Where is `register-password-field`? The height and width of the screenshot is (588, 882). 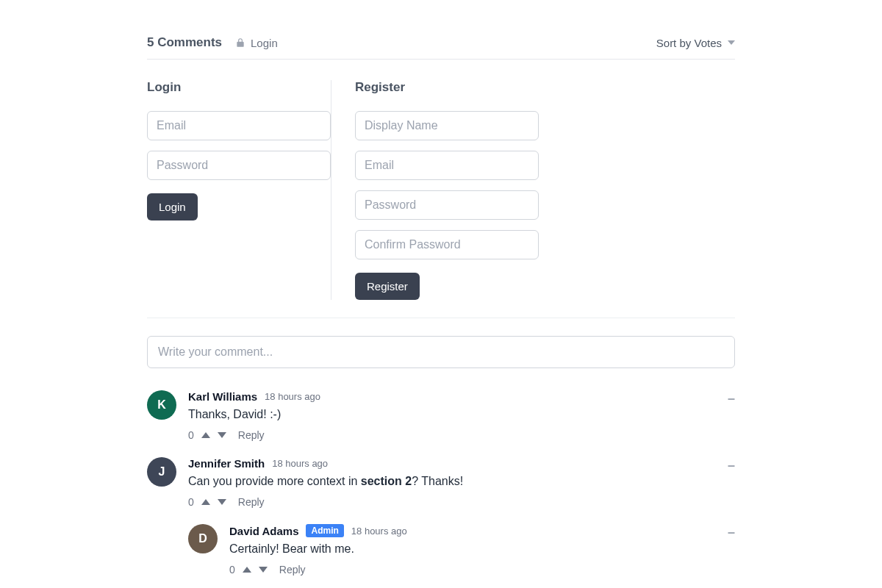
register-password-field is located at coordinates (447, 205).